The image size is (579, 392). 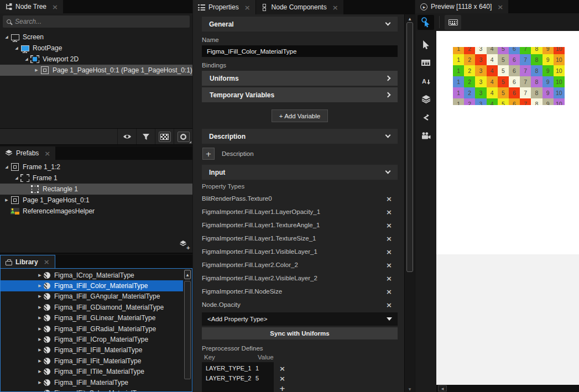 I want to click on text-tool-icon: A, so click(x=426, y=81).